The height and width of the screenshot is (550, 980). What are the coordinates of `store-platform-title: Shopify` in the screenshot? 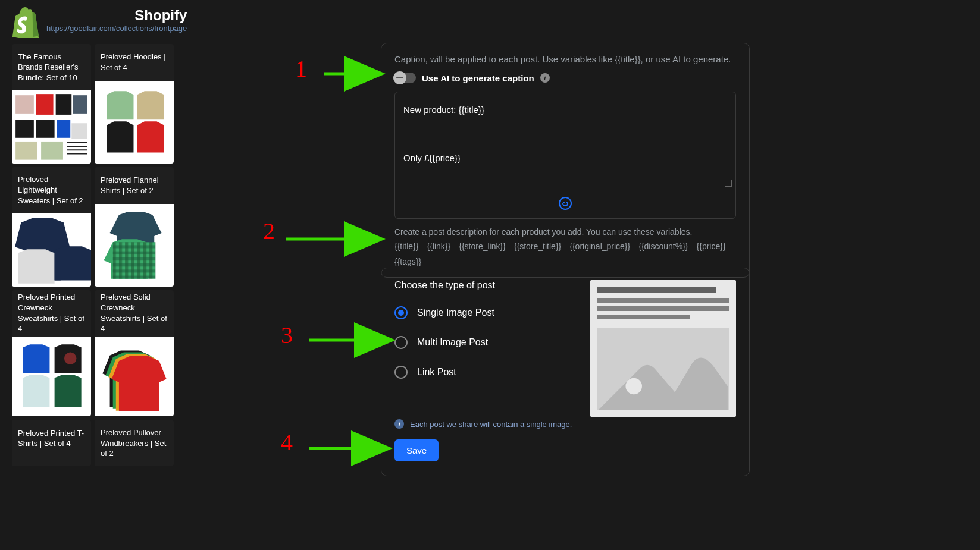 It's located at (117, 15).